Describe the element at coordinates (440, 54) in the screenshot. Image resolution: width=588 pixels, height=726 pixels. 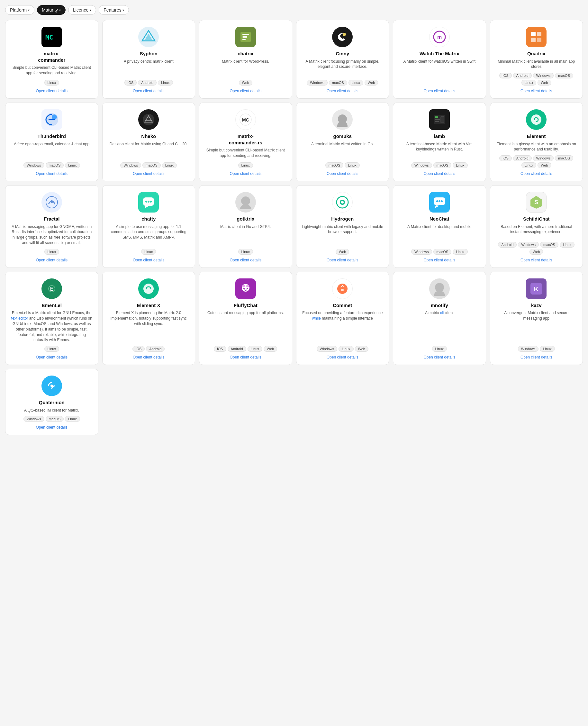
I see `client-name-watchthematrix: Watch The Matrix` at that location.